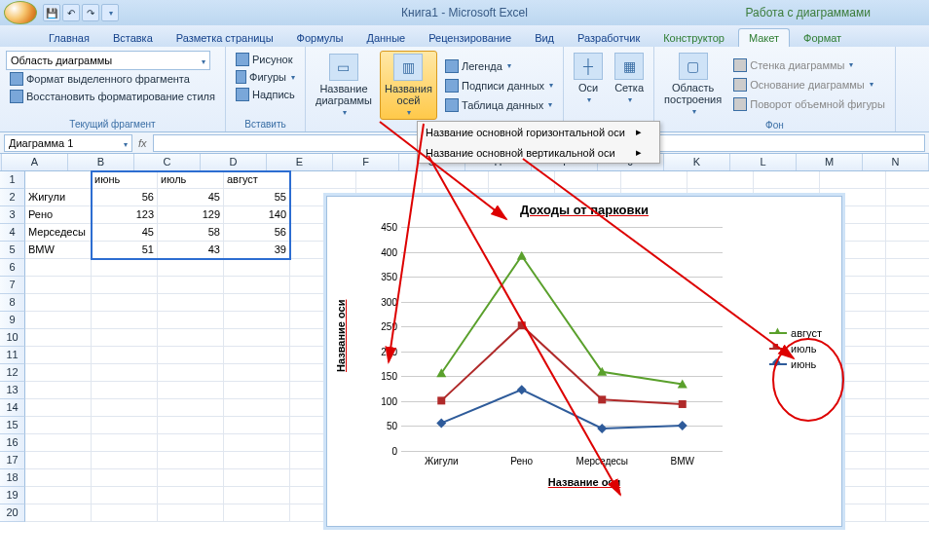  I want to click on chart-x-axis-title: Название оси, so click(584, 482).